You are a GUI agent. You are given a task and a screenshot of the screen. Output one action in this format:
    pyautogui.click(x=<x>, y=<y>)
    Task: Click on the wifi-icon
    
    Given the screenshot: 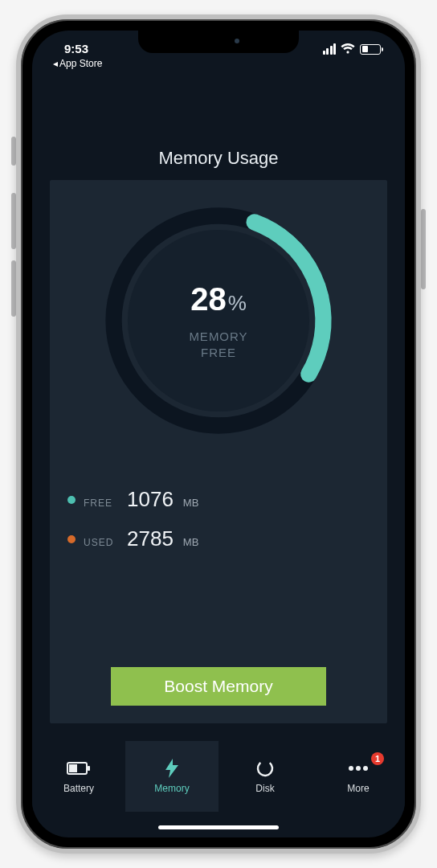 What is the action you would take?
    pyautogui.click(x=348, y=49)
    